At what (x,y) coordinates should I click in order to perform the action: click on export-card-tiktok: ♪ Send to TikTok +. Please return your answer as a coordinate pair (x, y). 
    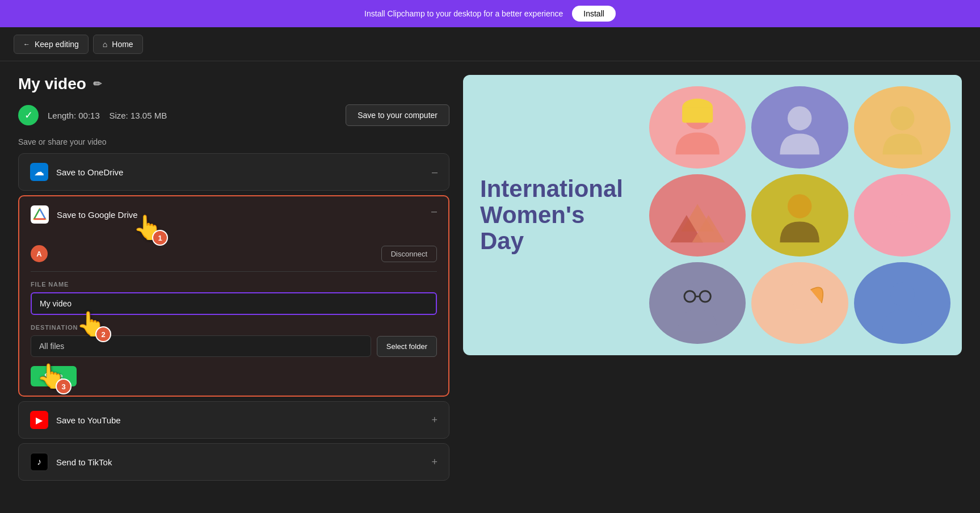
    Looking at the image, I should click on (234, 462).